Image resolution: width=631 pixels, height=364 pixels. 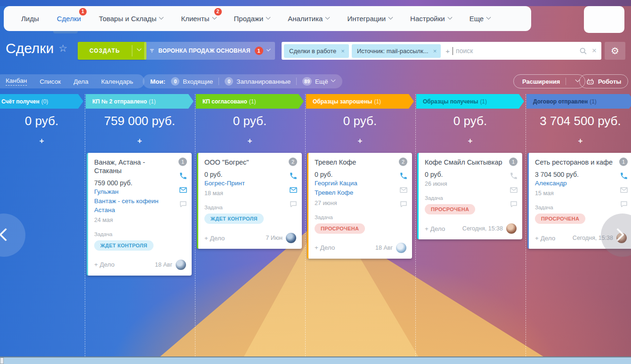 What do you see at coordinates (16, 81) in the screenshot?
I see `tab-kanban: Канбан` at bounding box center [16, 81].